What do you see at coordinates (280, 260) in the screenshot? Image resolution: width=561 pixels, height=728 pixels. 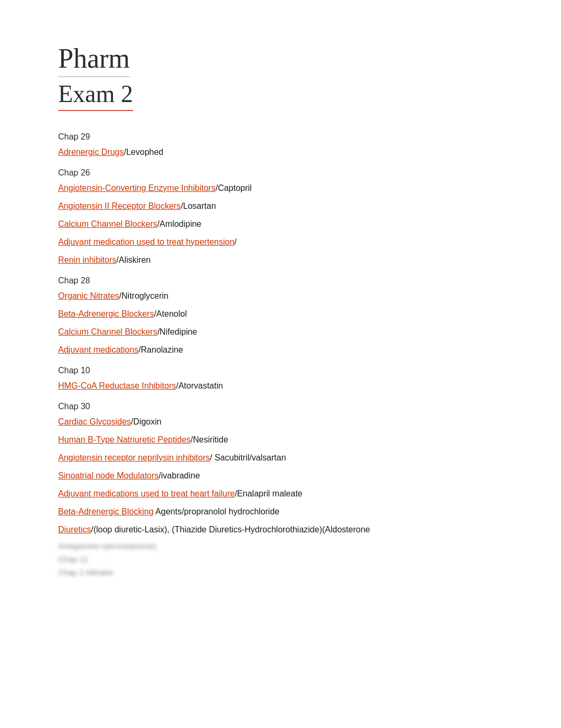 I see `drug-line-1-4: Renin inhibitors/Aliskiren` at bounding box center [280, 260].